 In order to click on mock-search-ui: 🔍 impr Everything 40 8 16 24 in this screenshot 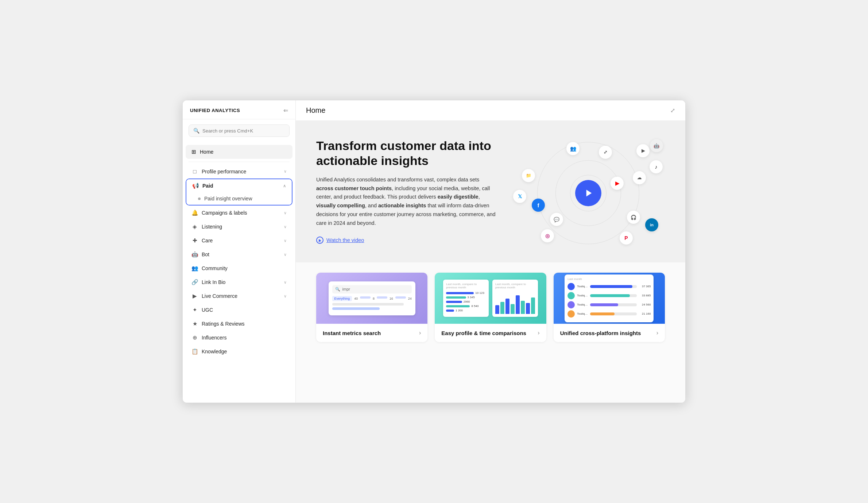, I will do `click(372, 299)`.